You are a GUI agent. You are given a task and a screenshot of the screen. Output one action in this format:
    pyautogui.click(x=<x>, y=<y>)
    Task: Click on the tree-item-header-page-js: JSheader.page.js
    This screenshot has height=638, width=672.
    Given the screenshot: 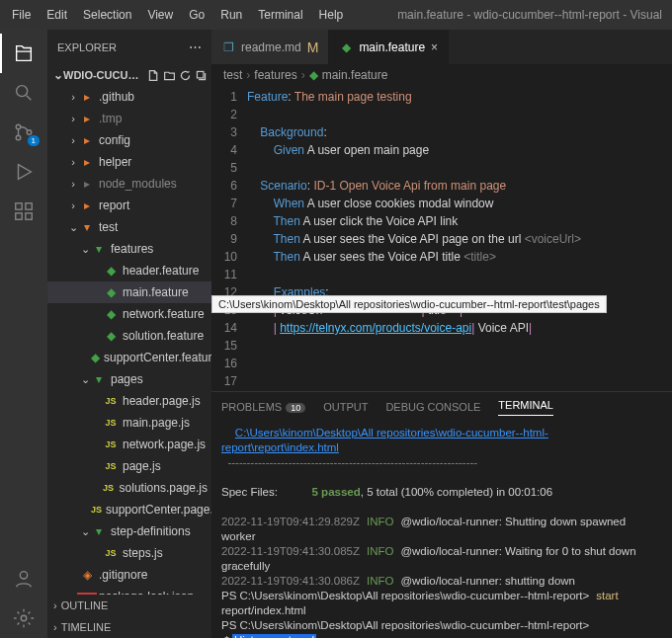 What is the action you would take?
    pyautogui.click(x=129, y=401)
    